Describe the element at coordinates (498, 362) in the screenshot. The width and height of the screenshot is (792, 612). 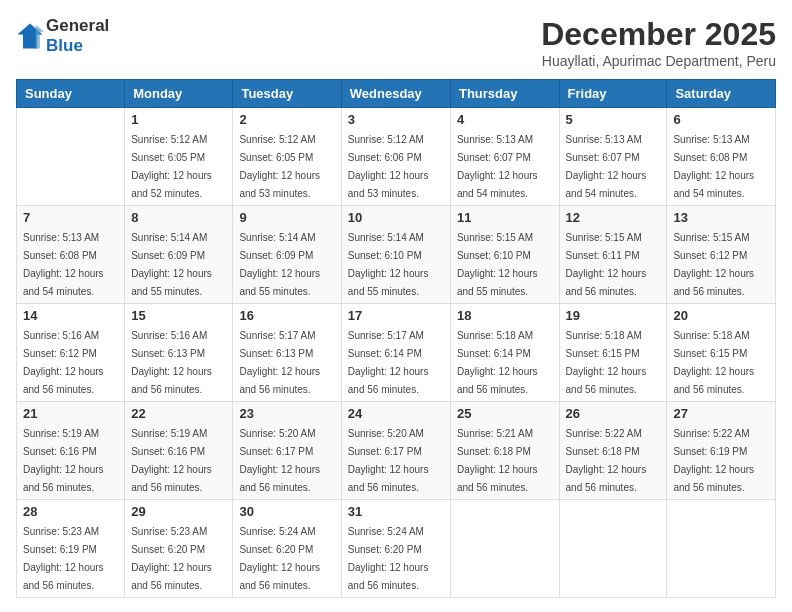
I see `day-info: Sunrise: 5:18 AMSunset: 6:14 PMDaylight:…` at that location.